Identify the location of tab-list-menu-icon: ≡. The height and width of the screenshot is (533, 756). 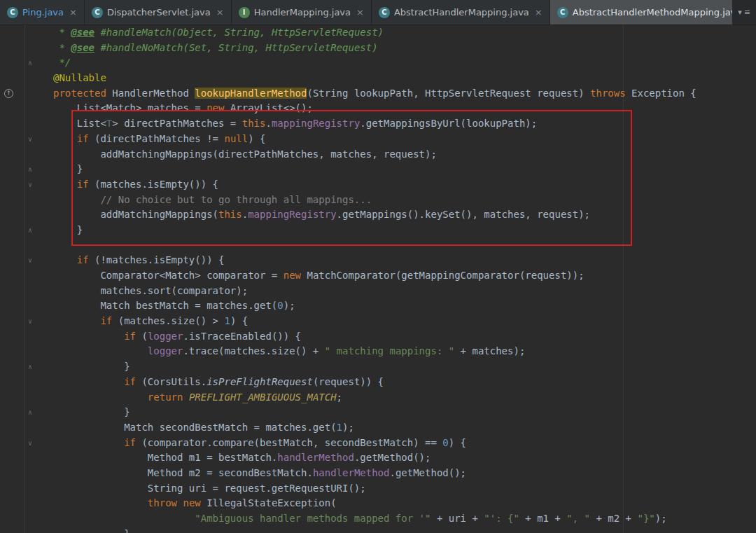
(748, 13).